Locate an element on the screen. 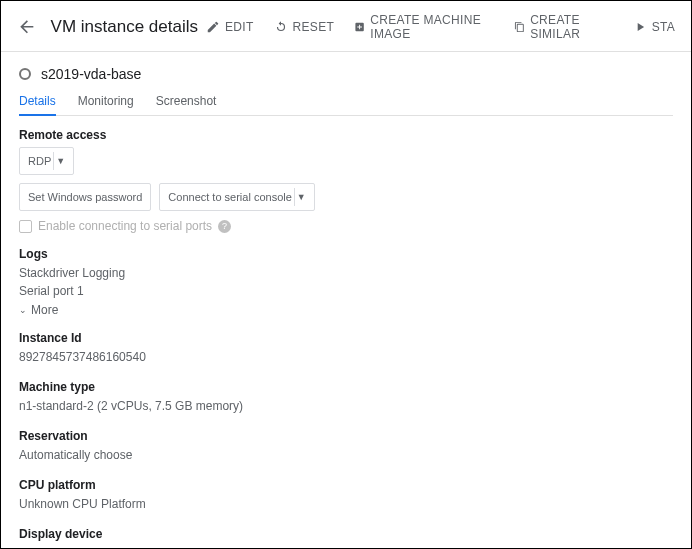 The height and width of the screenshot is (549, 692). cpu-platform-value: Unknown CPU Platform is located at coordinates (346, 504).